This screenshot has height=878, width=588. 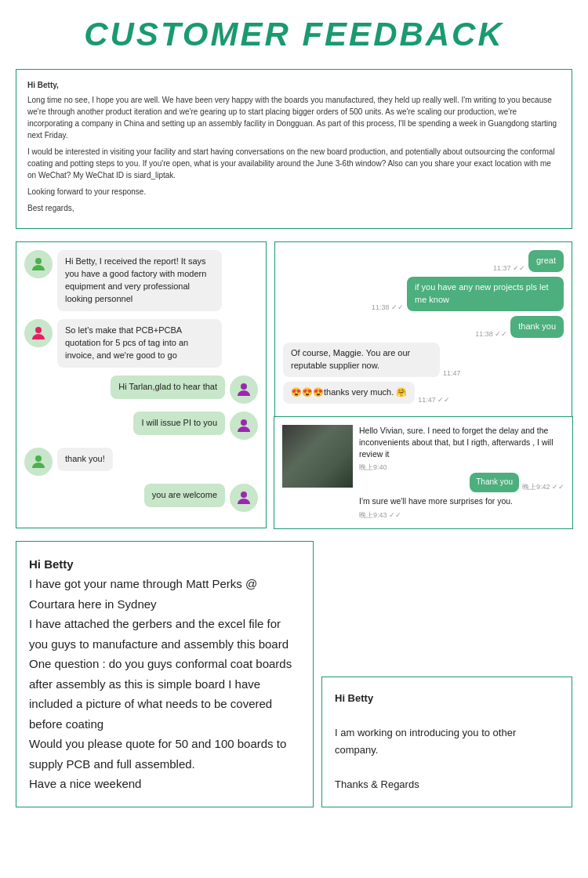 I want to click on email-sidebar-para: I am working on introducing you to other…, so click(x=447, y=742).